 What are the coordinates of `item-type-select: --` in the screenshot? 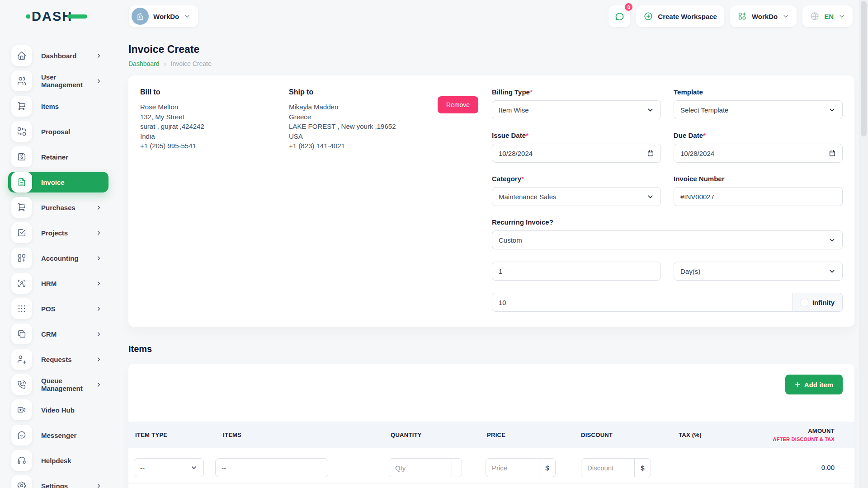 It's located at (169, 468).